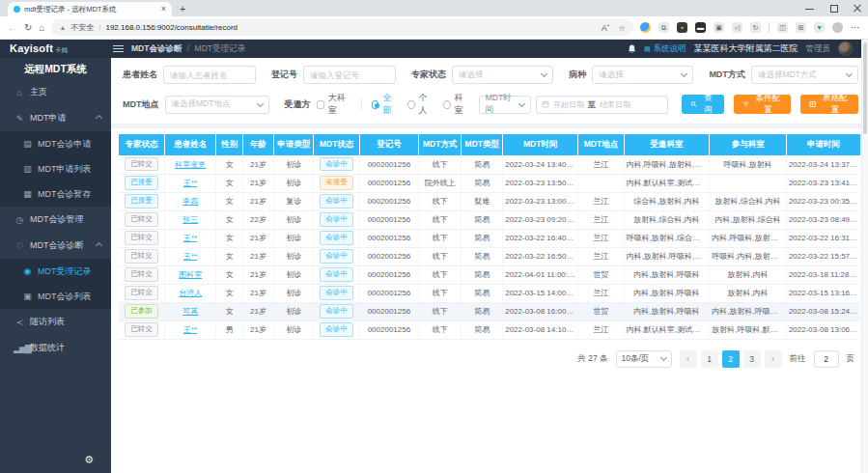 This screenshot has height=473, width=868. What do you see at coordinates (622, 28) in the screenshot?
I see `favorite-star-icon: ☆` at bounding box center [622, 28].